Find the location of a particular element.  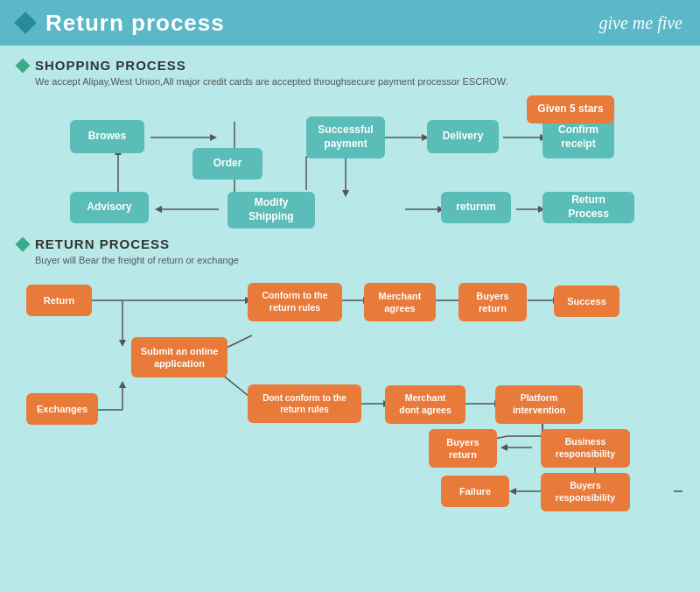

delivery-box: Delivery is located at coordinates (463, 137).